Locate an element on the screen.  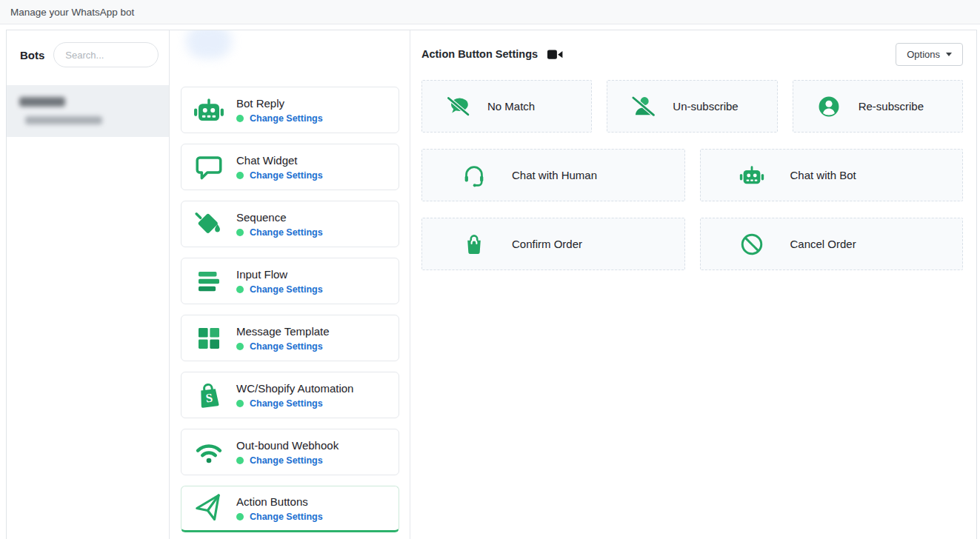
action-card-cancel-order: Cancel Order is located at coordinates (832, 244).